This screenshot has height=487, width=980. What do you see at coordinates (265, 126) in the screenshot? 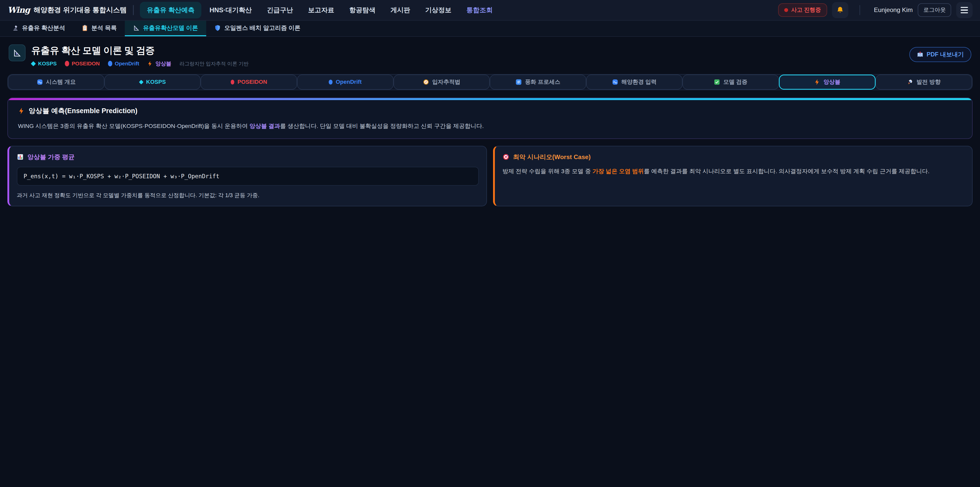
I see `highlight-ensemble-result: 앙상블 결과` at bounding box center [265, 126].